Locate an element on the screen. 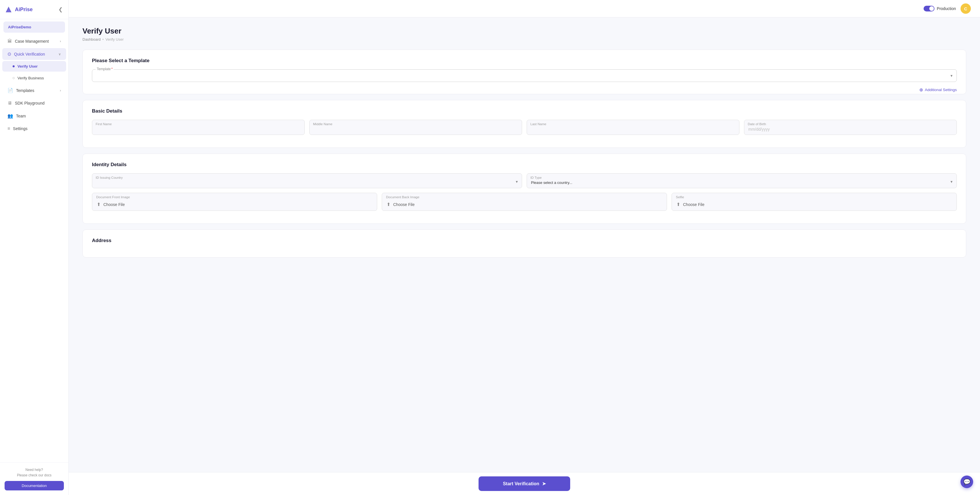  first-name-label: First Name is located at coordinates (103, 124).